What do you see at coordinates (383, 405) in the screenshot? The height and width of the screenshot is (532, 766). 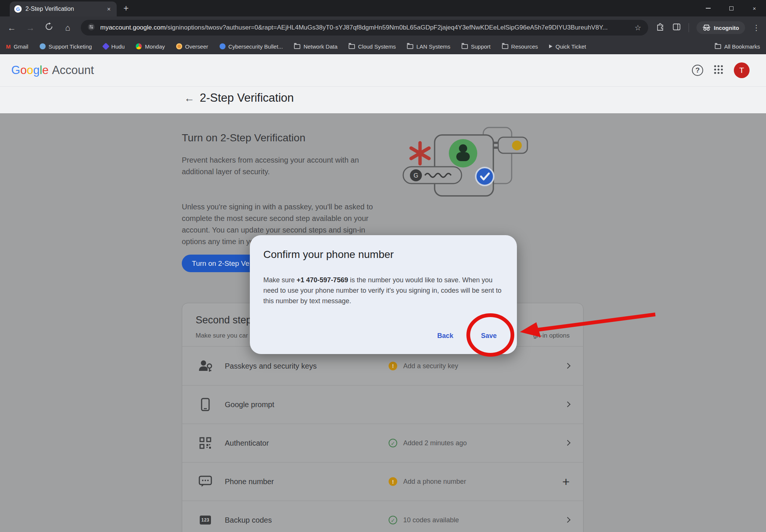 I see `row-google-prompt: Google prompt` at bounding box center [383, 405].